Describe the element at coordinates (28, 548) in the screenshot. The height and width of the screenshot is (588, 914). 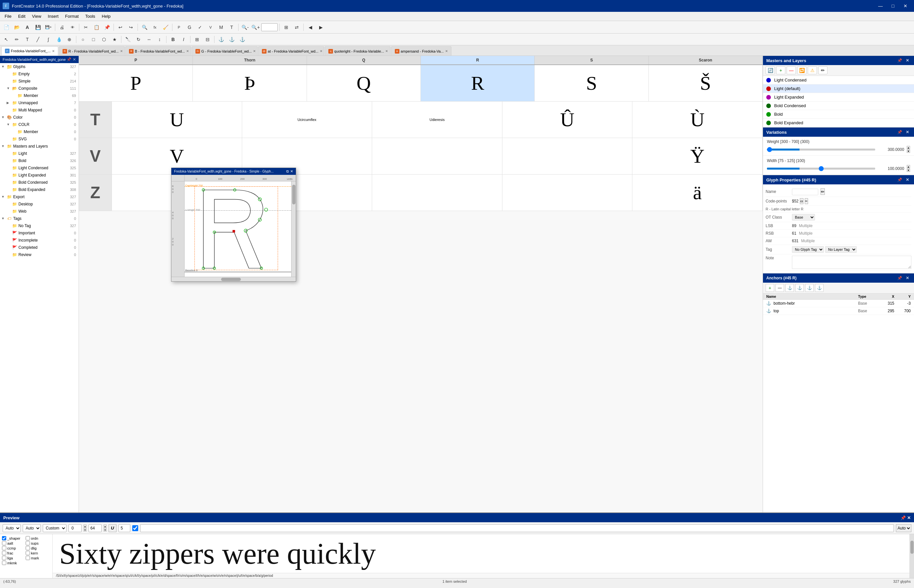
I see `cb-dlig-input` at that location.